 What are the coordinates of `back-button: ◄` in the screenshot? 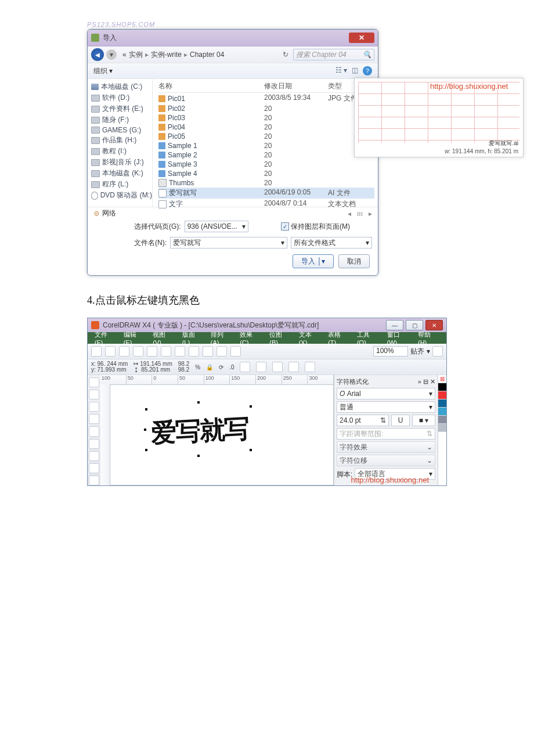 It's located at (98, 55).